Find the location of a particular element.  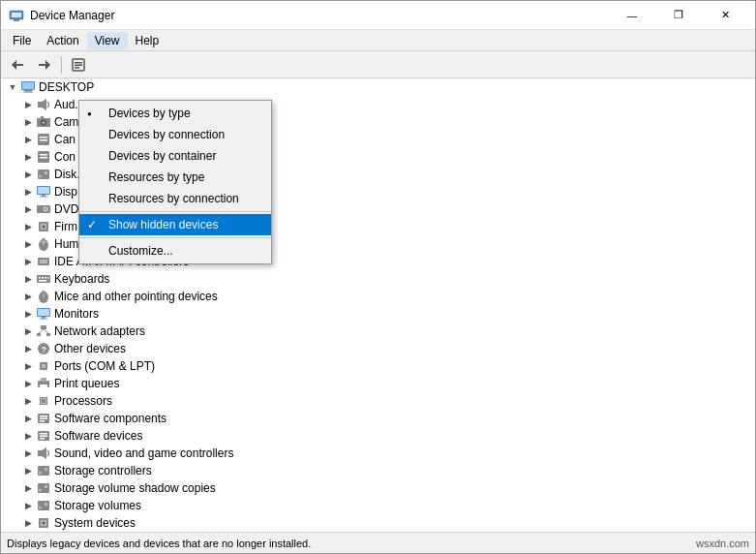

sound-expander: ▶ is located at coordinates (28, 453).